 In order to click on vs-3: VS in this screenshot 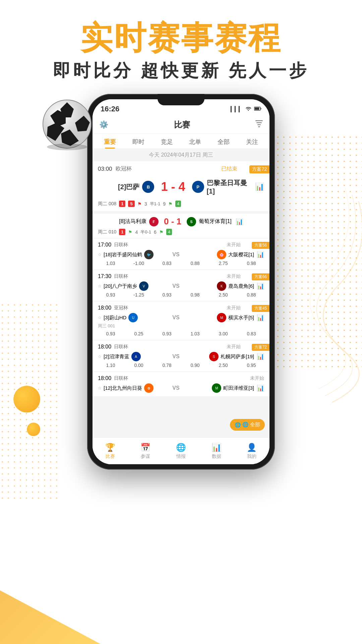, I will do `click(176, 255)`.